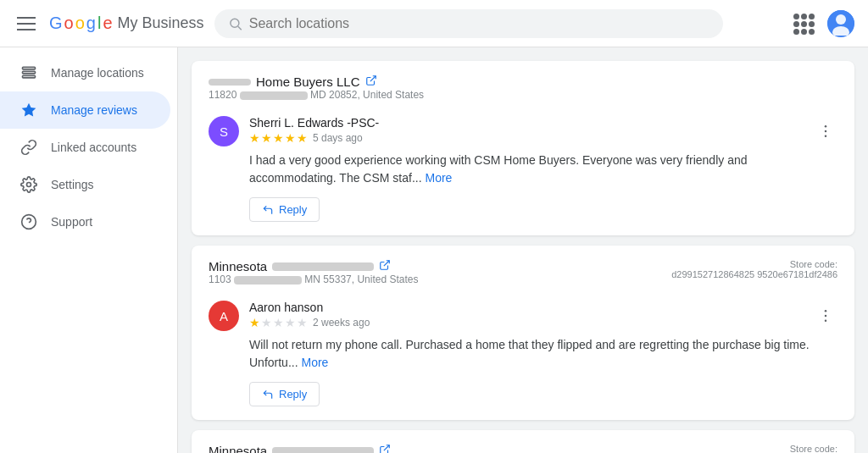  I want to click on star-1-4: ★, so click(290, 138).